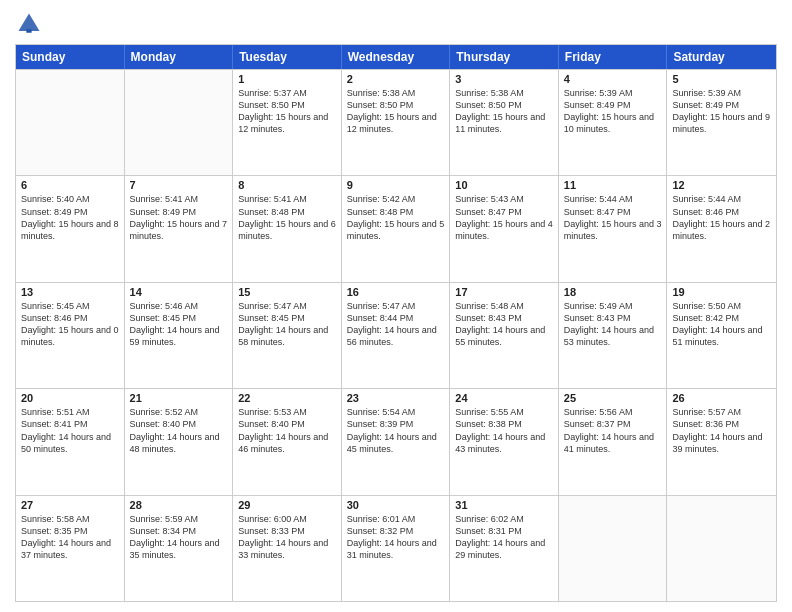 Image resolution: width=792 pixels, height=612 pixels. What do you see at coordinates (504, 122) in the screenshot?
I see `calendar-cell: 3Sunrise: 5:38 AM Sunset: 8:50 PM Daylig…` at bounding box center [504, 122].